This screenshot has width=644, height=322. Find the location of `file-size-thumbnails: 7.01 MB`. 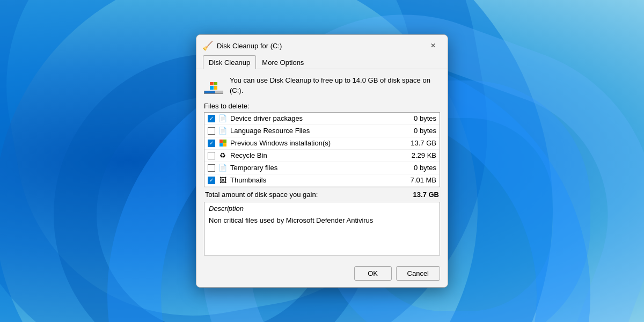

file-size-thumbnails: 7.01 MB is located at coordinates (421, 180).